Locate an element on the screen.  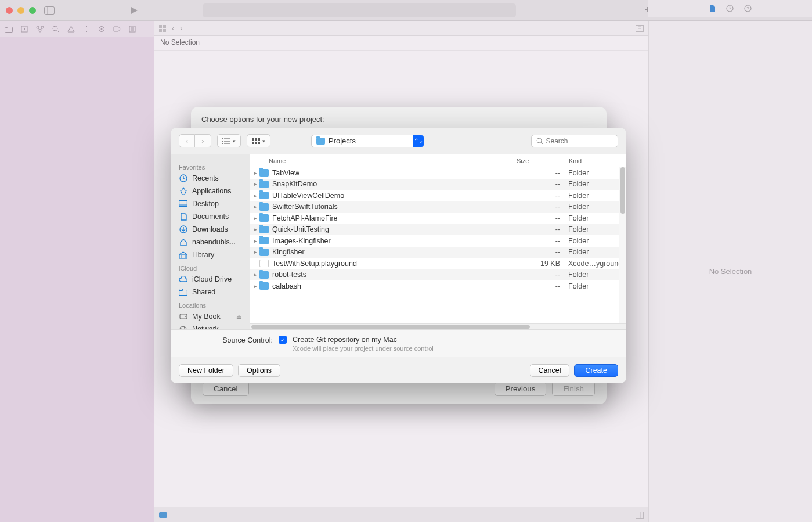
sidebar-item-fav-4: Downloads is located at coordinates (210, 229).